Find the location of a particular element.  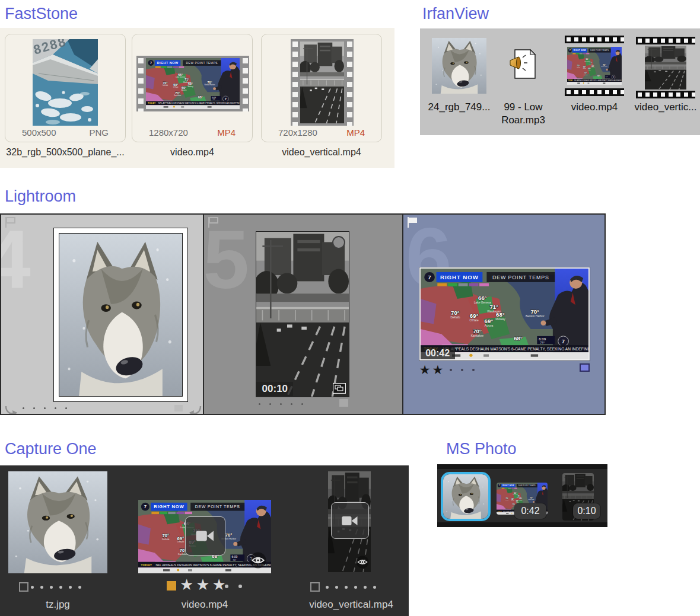

captureone-panel: ★★★ tz.jpg video.mp4 video_vertical.mp4 is located at coordinates (204, 541).